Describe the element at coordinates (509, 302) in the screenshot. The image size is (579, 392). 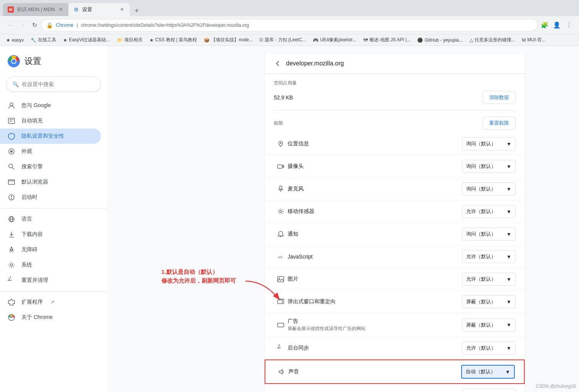
I see `popups-dropdown-icon: ▼` at that location.